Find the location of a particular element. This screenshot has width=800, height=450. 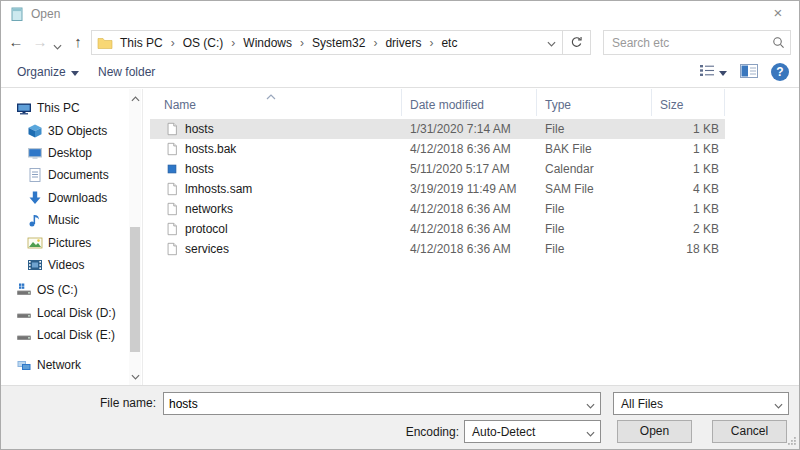

breadcrumb-item: OS (C:) is located at coordinates (204, 42).